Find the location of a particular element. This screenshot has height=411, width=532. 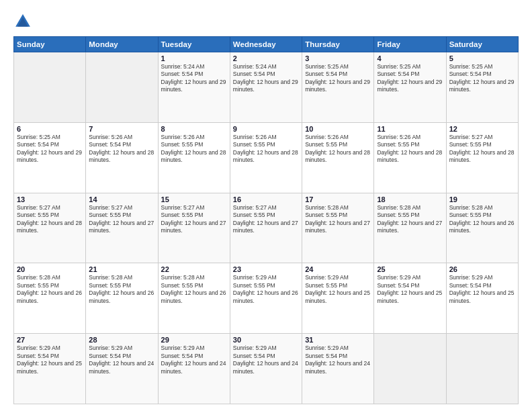

calendar-cell: 13Sunrise: 5:27 AM Sunset: 5:55 PM Dayli… is located at coordinates (50, 228).